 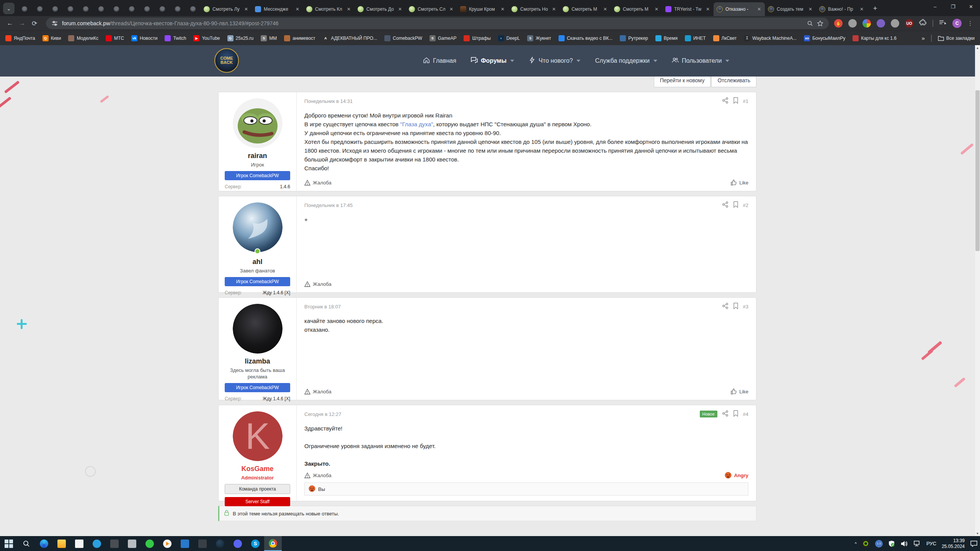 I want to click on nvidia-icon, so click(x=866, y=544).